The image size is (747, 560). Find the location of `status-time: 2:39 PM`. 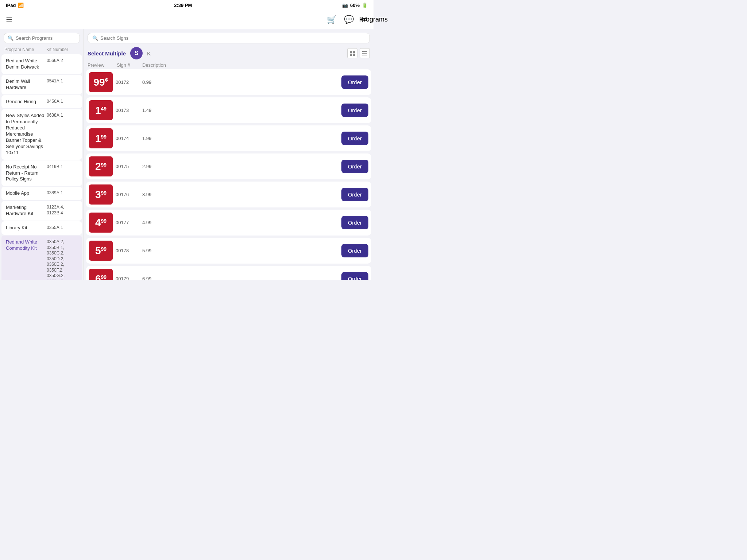

status-time: 2:39 PM is located at coordinates (183, 5).